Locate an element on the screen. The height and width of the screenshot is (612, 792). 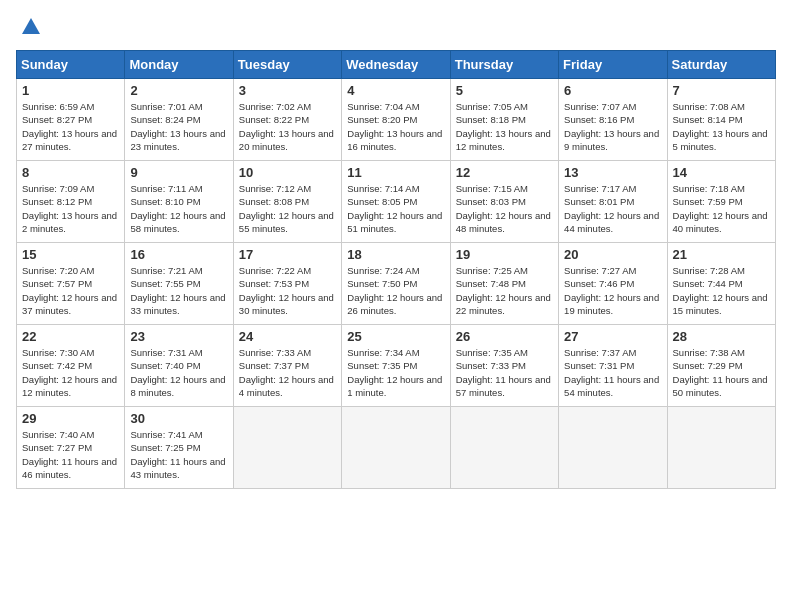
day-number: 19 is located at coordinates (504, 254).